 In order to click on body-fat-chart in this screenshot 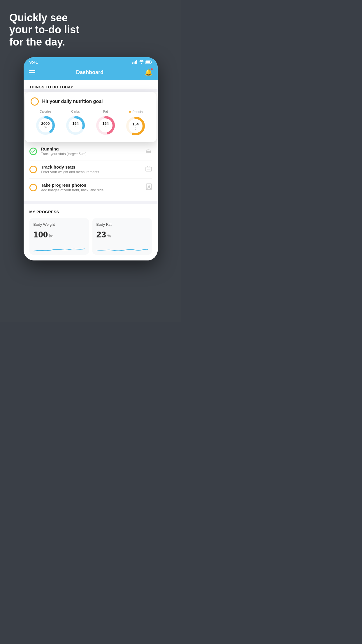, I will do `click(122, 248)`.